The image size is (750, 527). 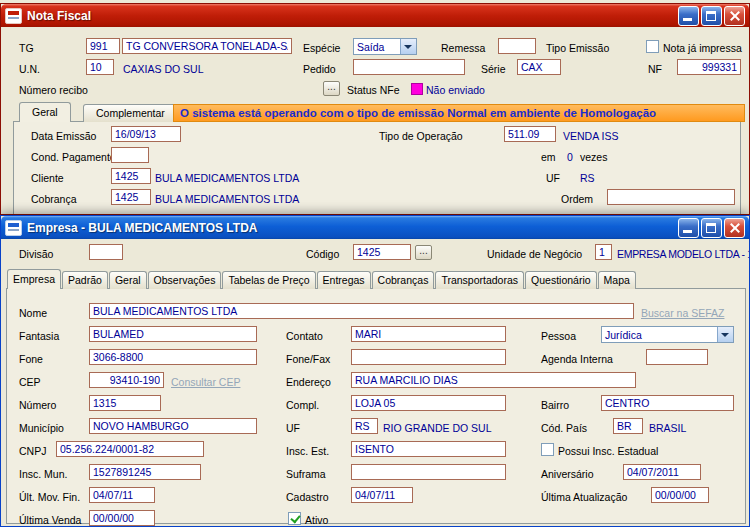 What do you see at coordinates (409, 67) in the screenshot?
I see `pedido-field` at bounding box center [409, 67].